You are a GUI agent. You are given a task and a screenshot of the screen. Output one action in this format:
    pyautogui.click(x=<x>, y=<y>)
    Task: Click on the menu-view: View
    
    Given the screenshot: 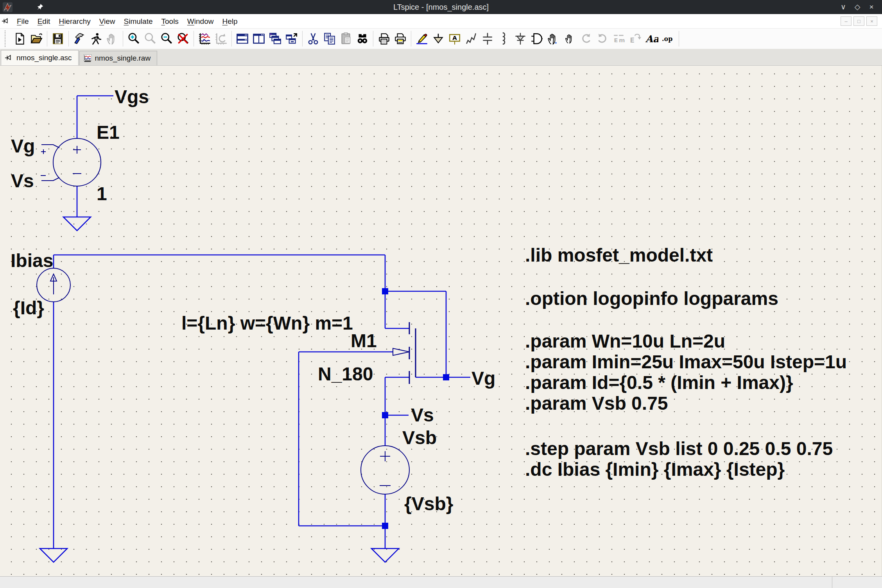 What is the action you would take?
    pyautogui.click(x=107, y=21)
    